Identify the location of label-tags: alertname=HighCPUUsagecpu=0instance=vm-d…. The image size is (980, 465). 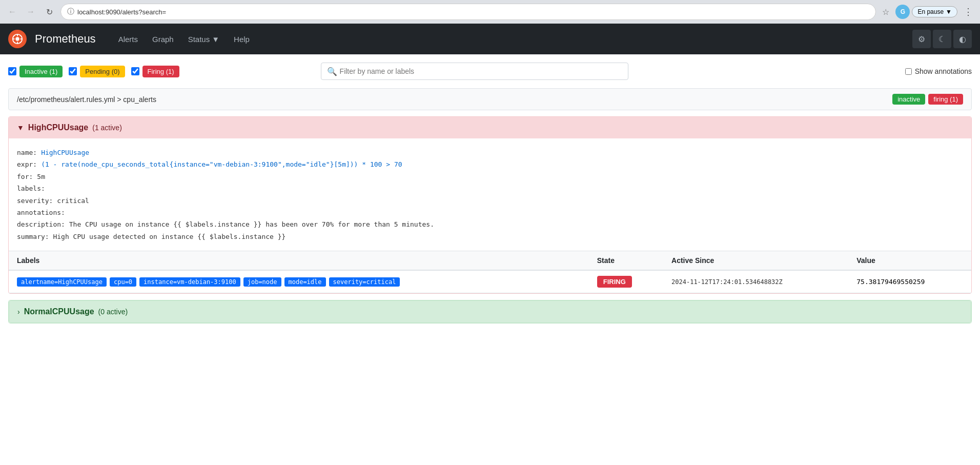
(299, 282).